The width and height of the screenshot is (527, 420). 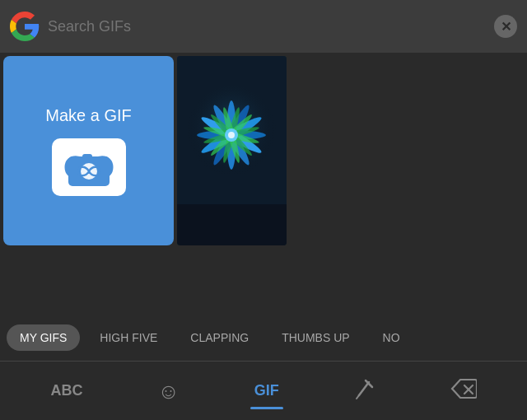 What do you see at coordinates (392, 338) in the screenshot?
I see `tab-no: NO` at bounding box center [392, 338].